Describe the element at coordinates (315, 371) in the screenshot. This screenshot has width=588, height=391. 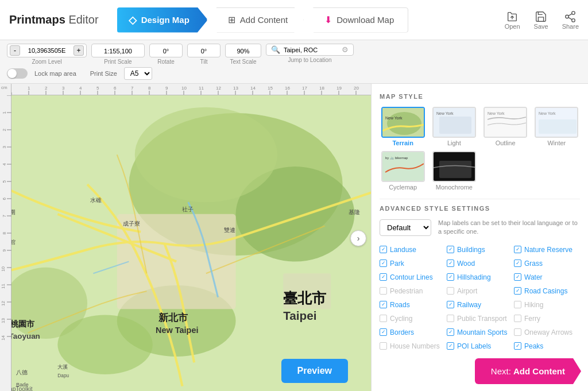
I see `preview-button: Preview` at that location.